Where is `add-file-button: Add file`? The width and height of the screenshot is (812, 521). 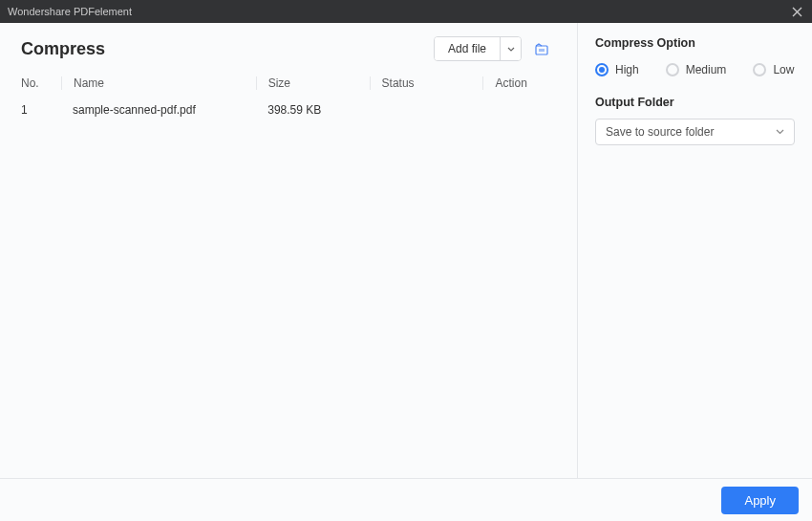
add-file-button: Add file is located at coordinates (467, 49).